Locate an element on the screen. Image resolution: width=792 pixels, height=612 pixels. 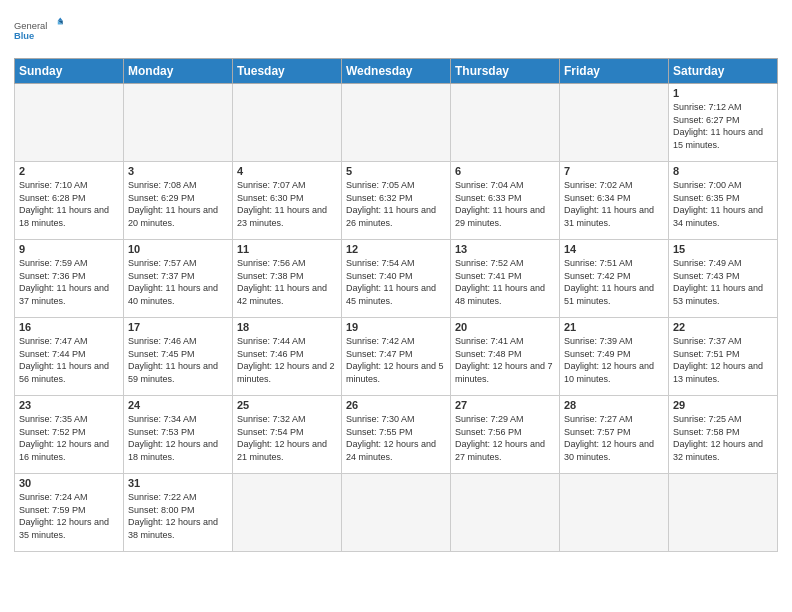
day-info: Sunrise: 7:57 AMSunset: 7:37 PMDaylight:… is located at coordinates (178, 282).